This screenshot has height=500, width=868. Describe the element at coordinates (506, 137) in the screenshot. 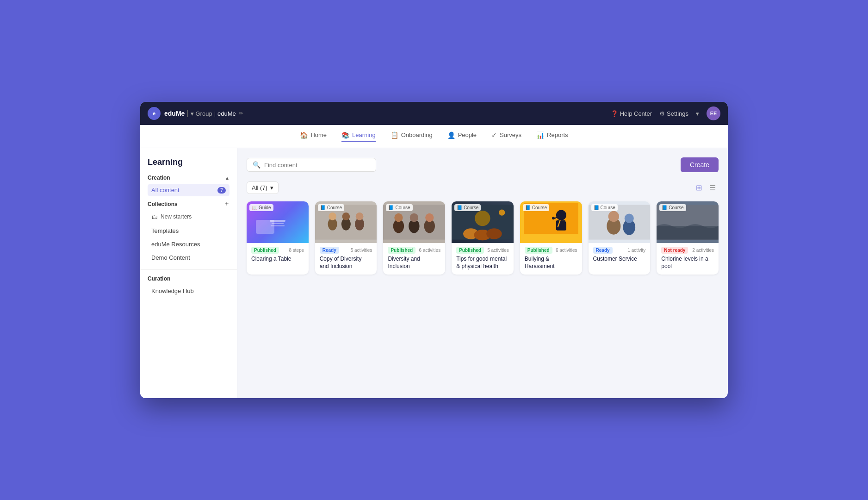

I see `tab-surveys: ✓ Surveys` at that location.